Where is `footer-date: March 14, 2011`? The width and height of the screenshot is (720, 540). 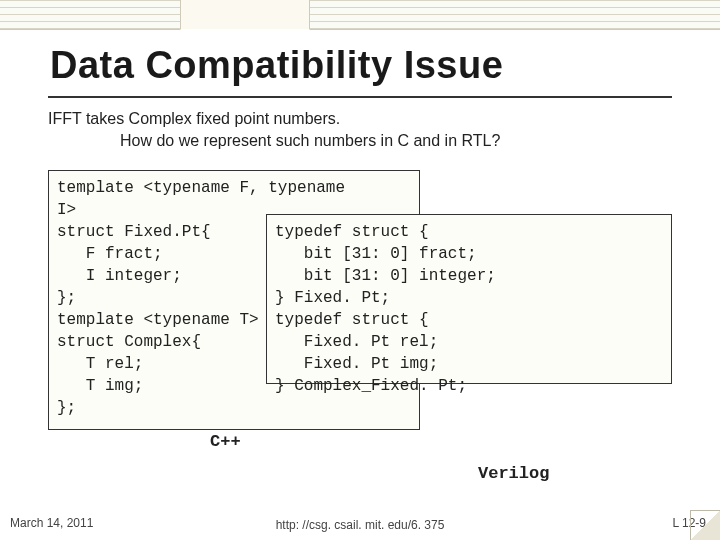
footer-date: March 14, 2011 is located at coordinates (52, 523).